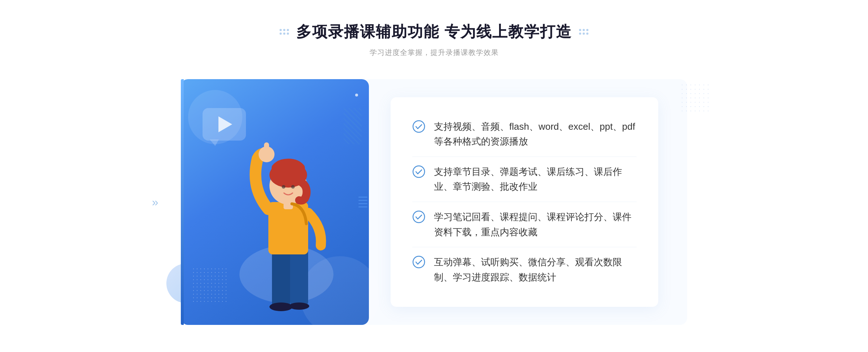  Describe the element at coordinates (284, 32) in the screenshot. I see `title-dots-left` at that location.